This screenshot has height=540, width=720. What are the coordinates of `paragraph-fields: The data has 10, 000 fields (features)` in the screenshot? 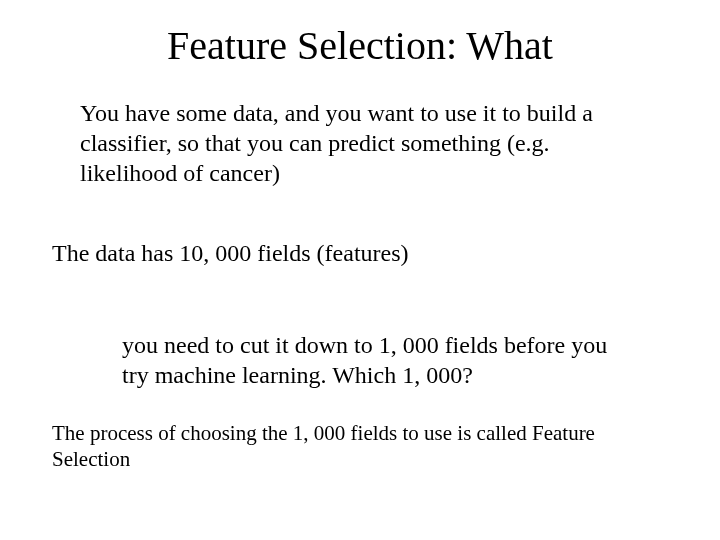 It's located at (352, 253).